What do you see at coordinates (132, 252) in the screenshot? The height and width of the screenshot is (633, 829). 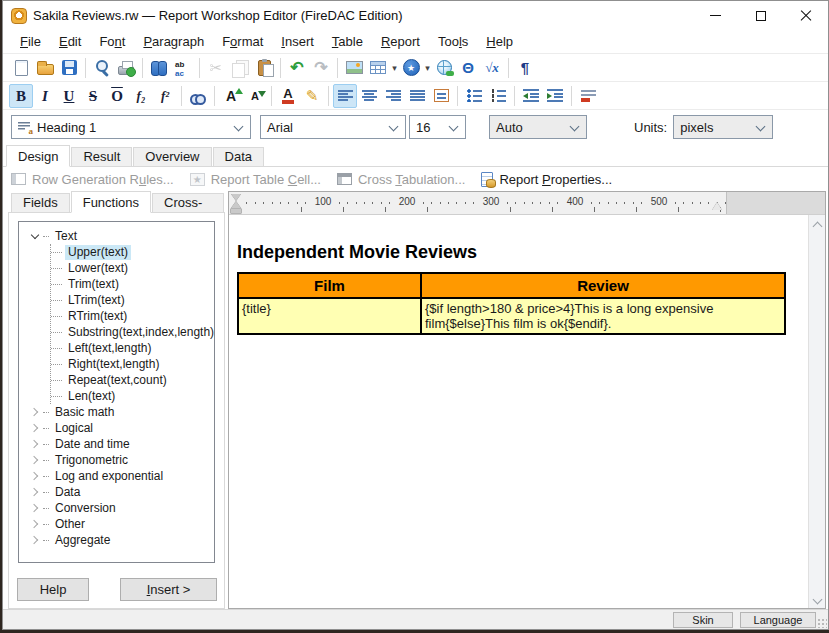 I see `tree-item: Upper(text)` at bounding box center [132, 252].